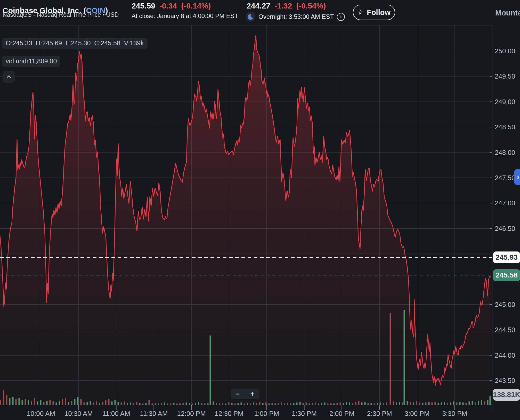  I want to click on x-axis-label: 10:00 AM, so click(41, 414).